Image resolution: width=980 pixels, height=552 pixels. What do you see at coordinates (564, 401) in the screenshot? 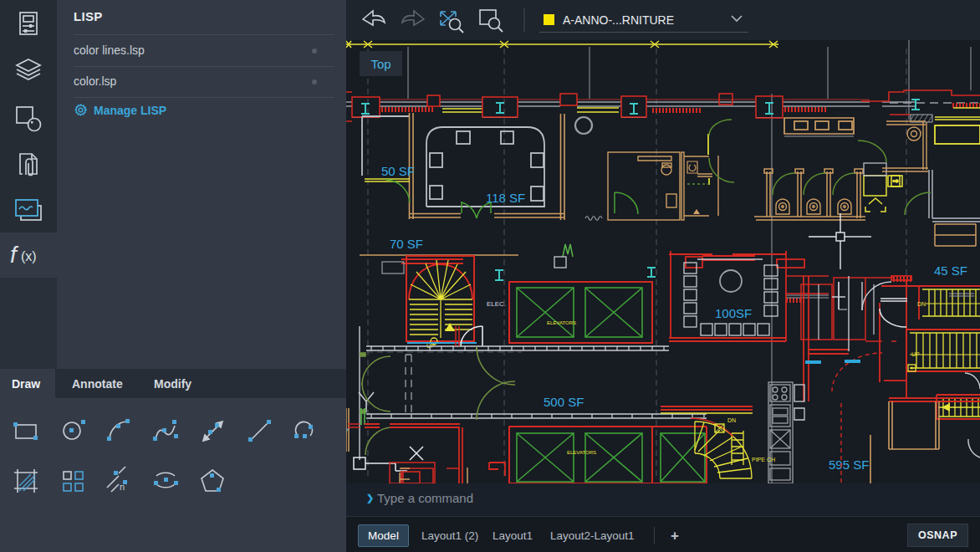
I see `svg-text: 500 SF` at bounding box center [564, 401].